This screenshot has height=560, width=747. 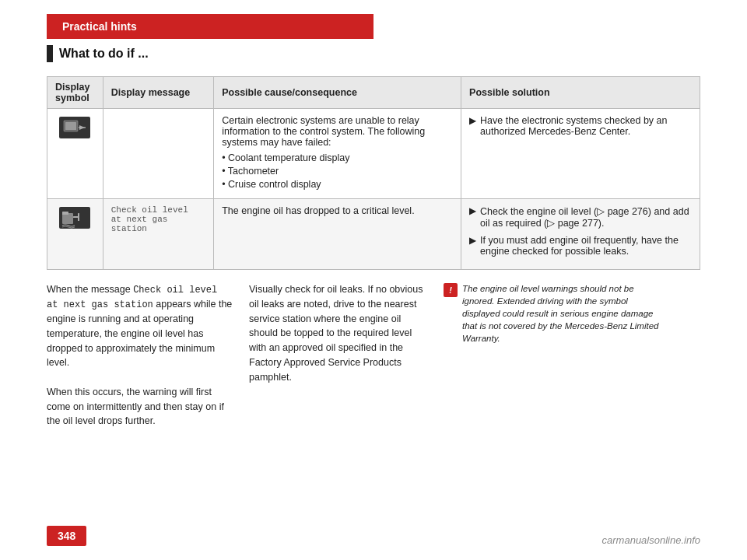 What do you see at coordinates (67, 536) in the screenshot?
I see `page-number: 348` at bounding box center [67, 536].